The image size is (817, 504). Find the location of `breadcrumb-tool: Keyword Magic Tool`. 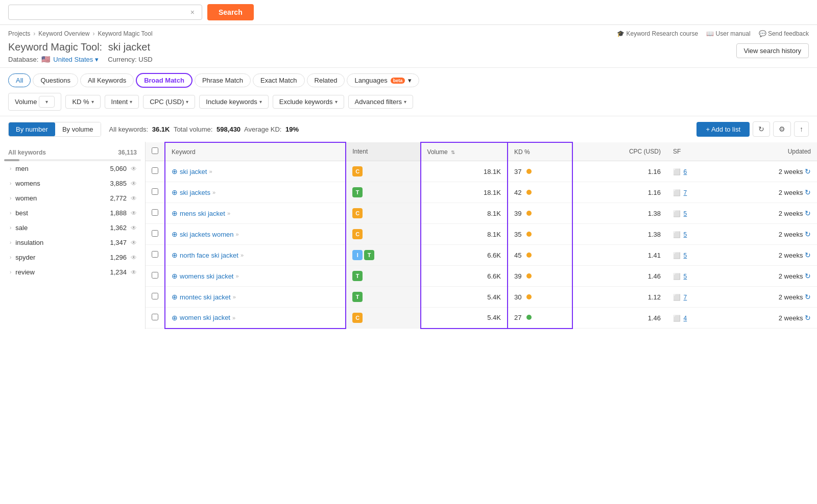

breadcrumb-tool: Keyword Magic Tool is located at coordinates (125, 34).